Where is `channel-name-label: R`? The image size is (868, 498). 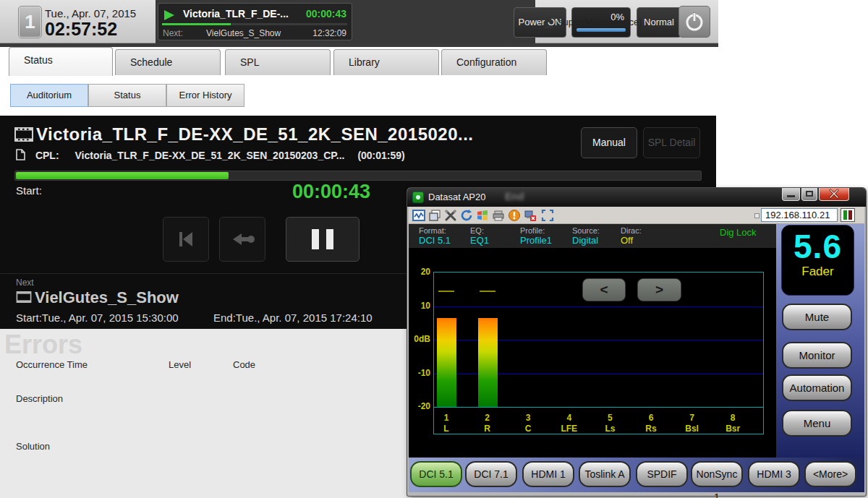 channel-name-label: R is located at coordinates (488, 429).